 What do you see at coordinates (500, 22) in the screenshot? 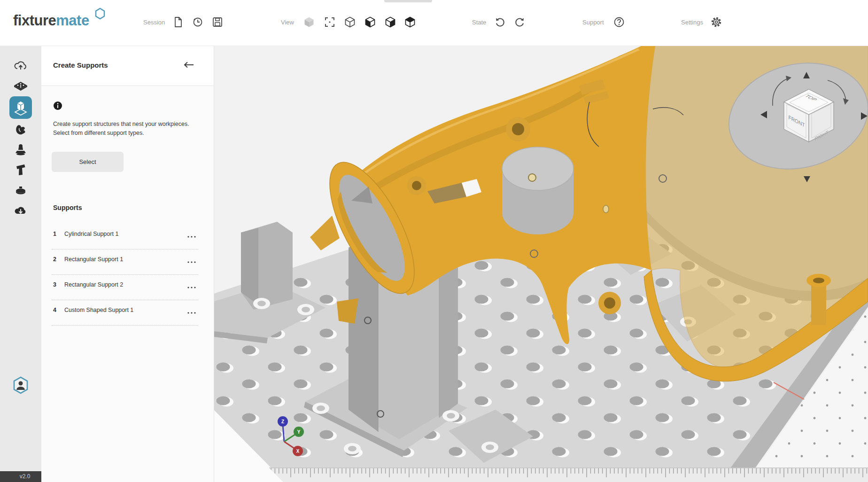
I see `undo-button` at bounding box center [500, 22].